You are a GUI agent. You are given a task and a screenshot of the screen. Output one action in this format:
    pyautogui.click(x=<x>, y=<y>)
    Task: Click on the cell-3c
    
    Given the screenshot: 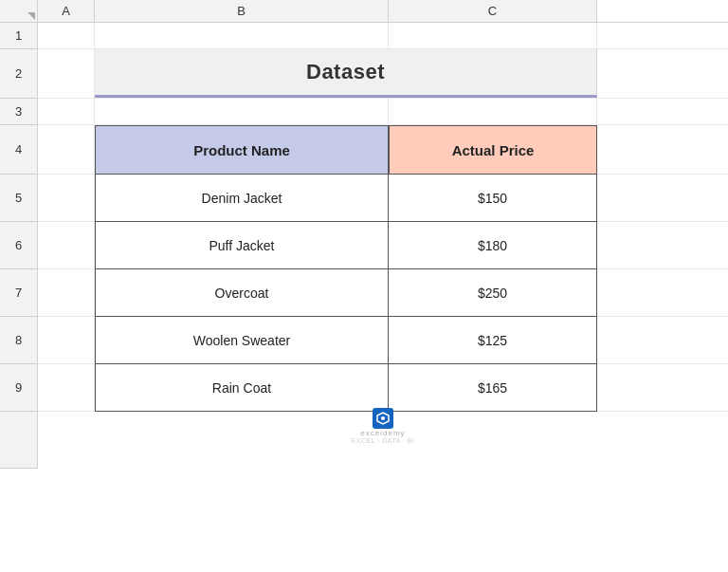 What is the action you would take?
    pyautogui.click(x=493, y=112)
    